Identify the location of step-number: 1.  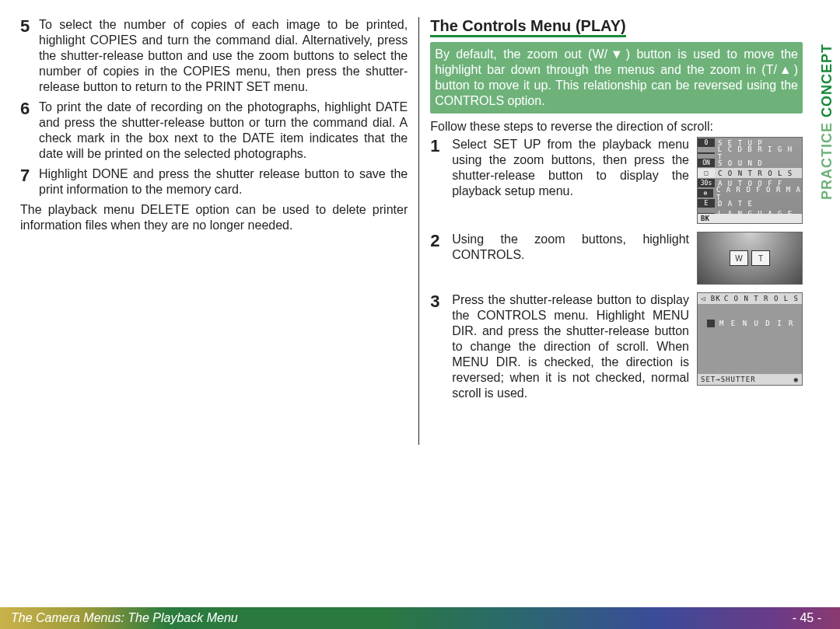
(439, 146).